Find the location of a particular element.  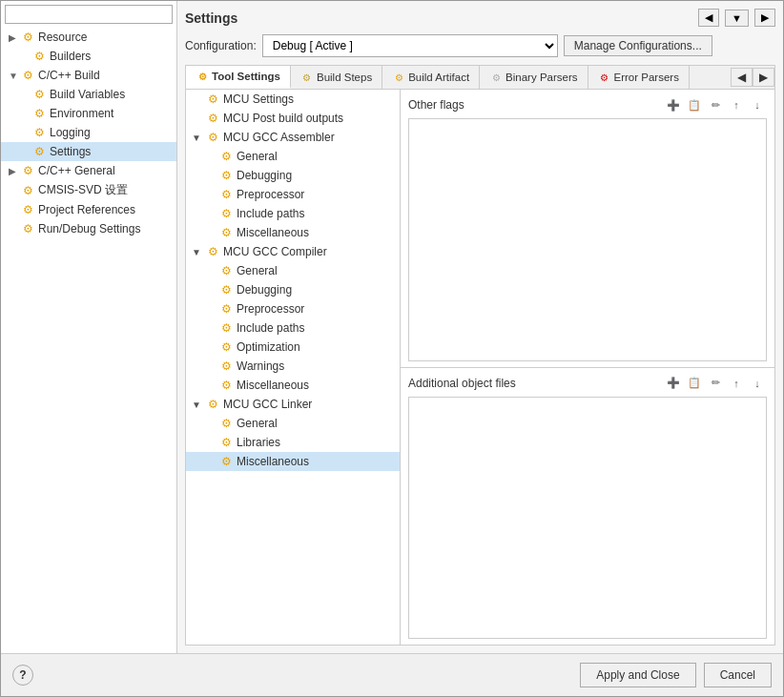

tree-item-label: Environment is located at coordinates (82, 113).